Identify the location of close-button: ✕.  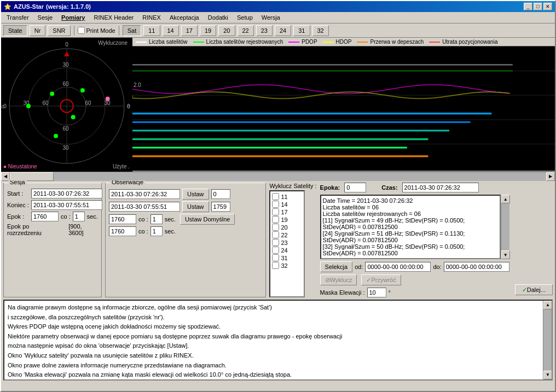
(548, 7).